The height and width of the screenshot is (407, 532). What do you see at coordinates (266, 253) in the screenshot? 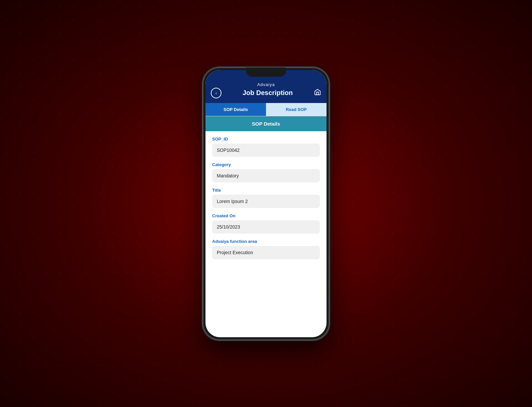
I see `value-function-area: Project Execution` at bounding box center [266, 253].